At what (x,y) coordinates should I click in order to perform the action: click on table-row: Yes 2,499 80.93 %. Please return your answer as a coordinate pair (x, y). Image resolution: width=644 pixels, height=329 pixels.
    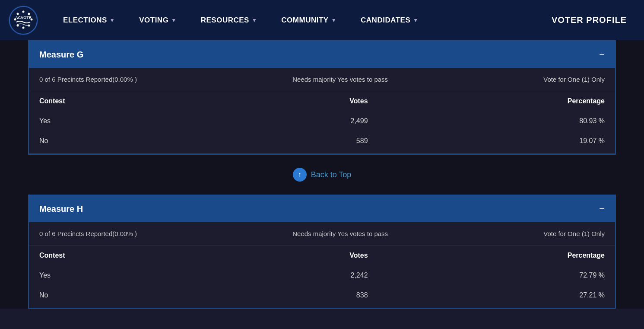
    Looking at the image, I should click on (322, 121).